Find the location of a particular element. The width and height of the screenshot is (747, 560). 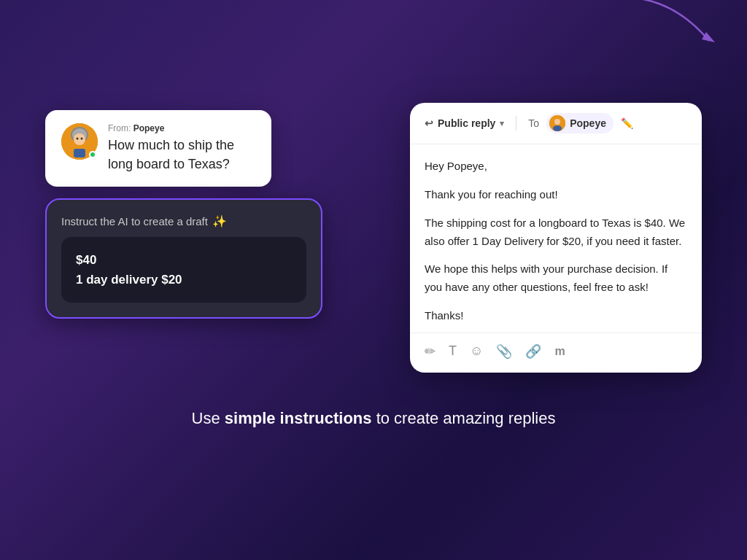

header-divider is located at coordinates (516, 123).